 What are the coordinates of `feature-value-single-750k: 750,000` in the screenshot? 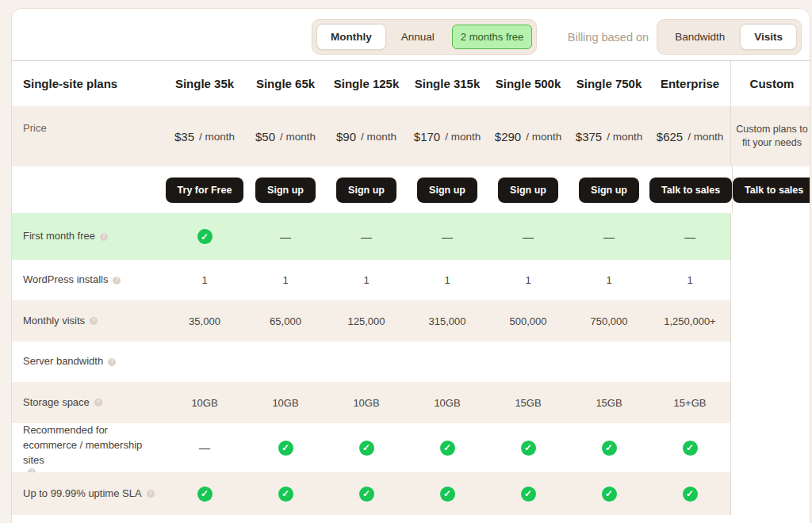 It's located at (609, 321).